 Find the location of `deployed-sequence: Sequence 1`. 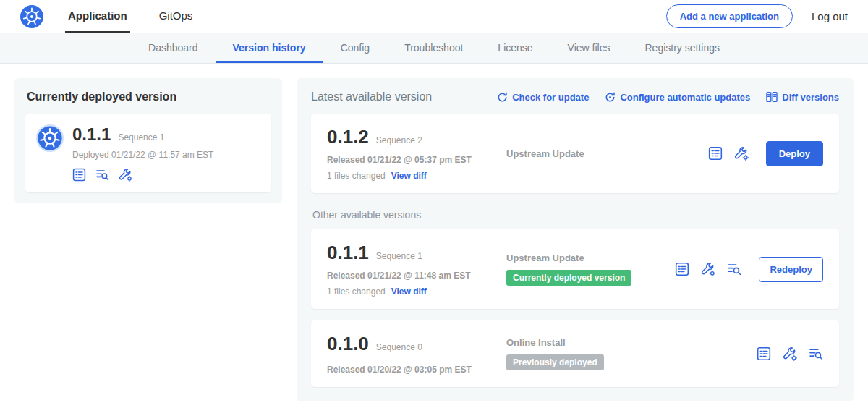

deployed-sequence: Sequence 1 is located at coordinates (141, 137).